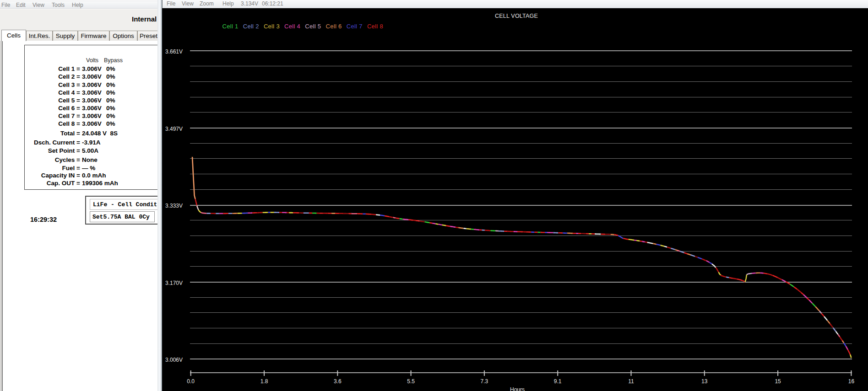  I want to click on svg-text: Cell 5, so click(313, 27).